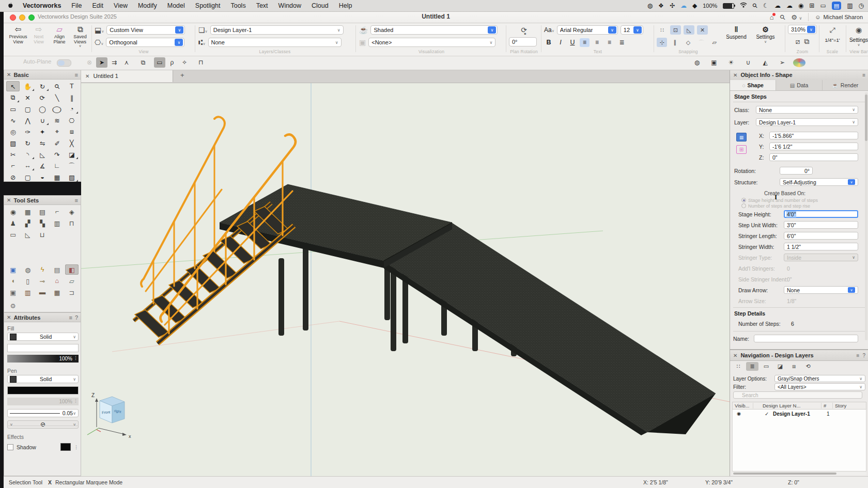 The height and width of the screenshot is (488, 868). What do you see at coordinates (27, 154) in the screenshot?
I see `tool-fillet: ◝` at bounding box center [27, 154].